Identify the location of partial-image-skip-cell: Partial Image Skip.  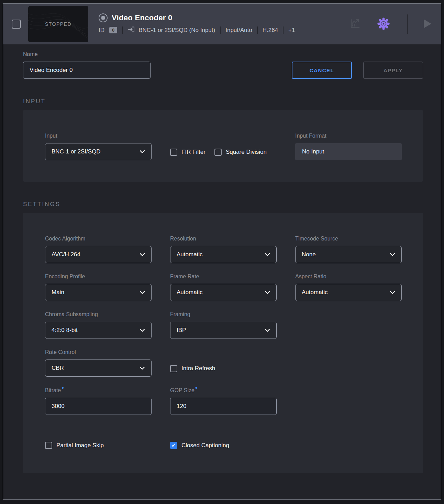
(98, 445).